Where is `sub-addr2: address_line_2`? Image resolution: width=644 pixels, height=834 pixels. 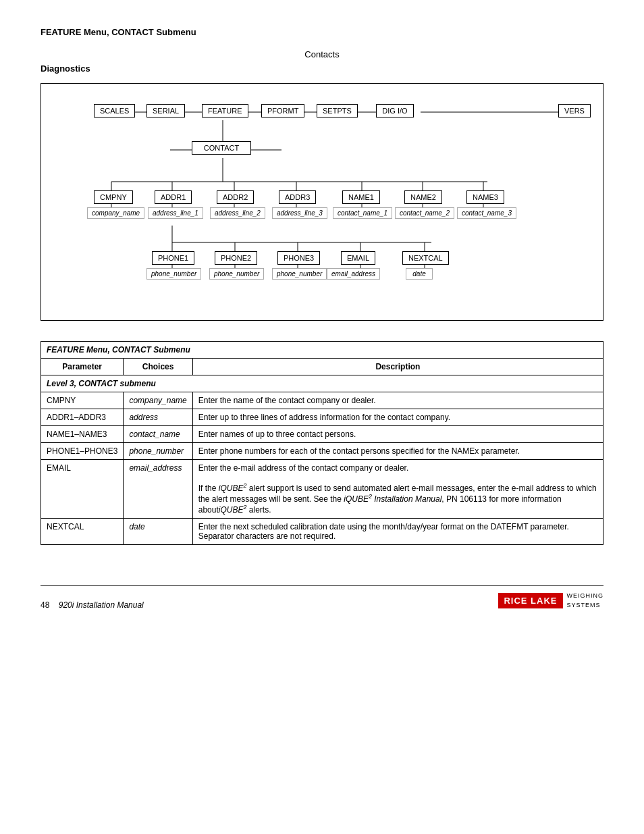
sub-addr2: address_line_2 is located at coordinates (238, 213).